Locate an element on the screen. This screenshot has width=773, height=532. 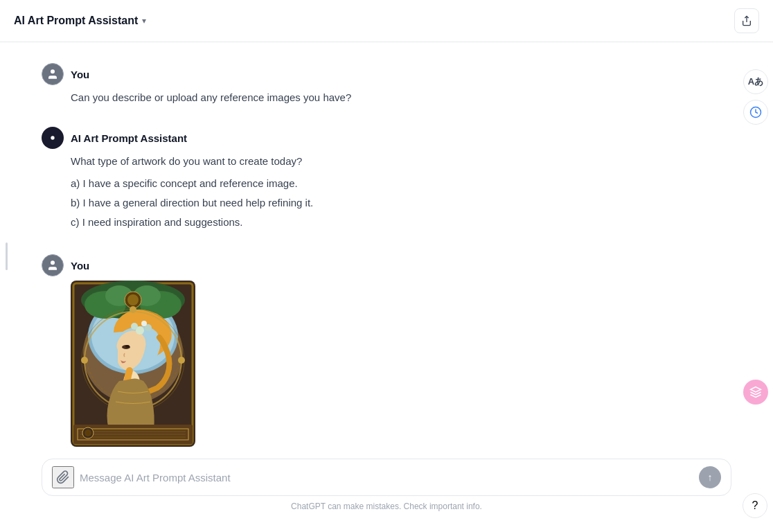
plugin-button is located at coordinates (756, 112).